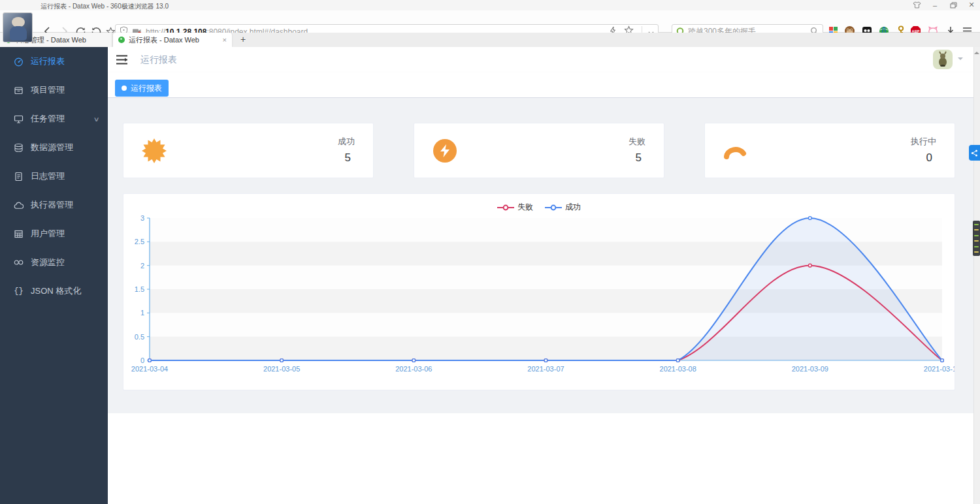 The image size is (980, 504). I want to click on restore-button, so click(953, 5).